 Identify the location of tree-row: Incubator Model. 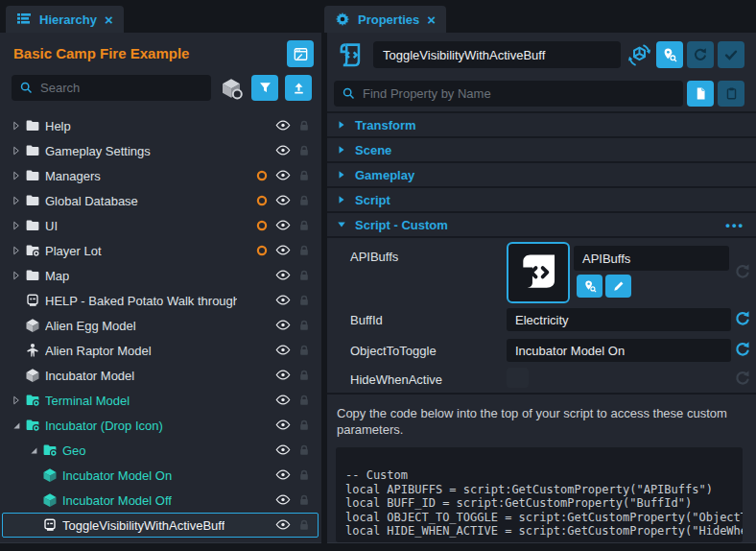
(161, 375).